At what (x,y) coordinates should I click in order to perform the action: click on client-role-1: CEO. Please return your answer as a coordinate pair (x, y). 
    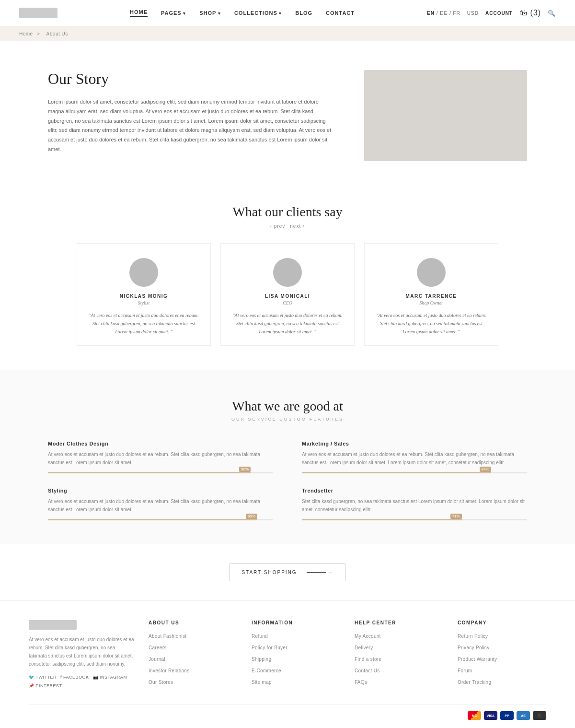
    Looking at the image, I should click on (288, 303).